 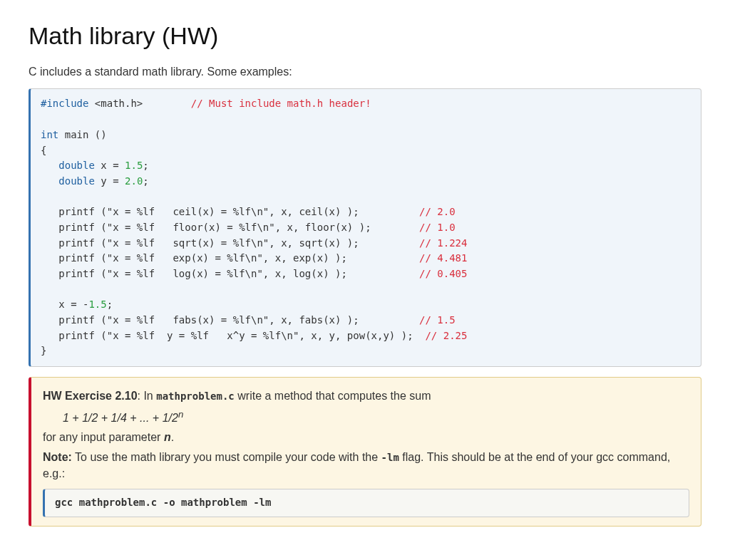 What do you see at coordinates (365, 71) in the screenshot?
I see `intro-text: C includes a standard math library. Some…` at bounding box center [365, 71].